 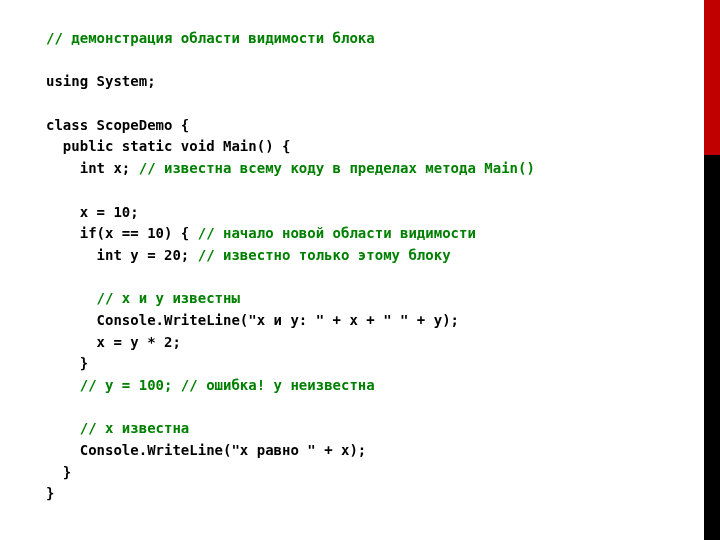 What do you see at coordinates (118, 125) in the screenshot?
I see `code-text: class ScopeDemo {` at bounding box center [118, 125].